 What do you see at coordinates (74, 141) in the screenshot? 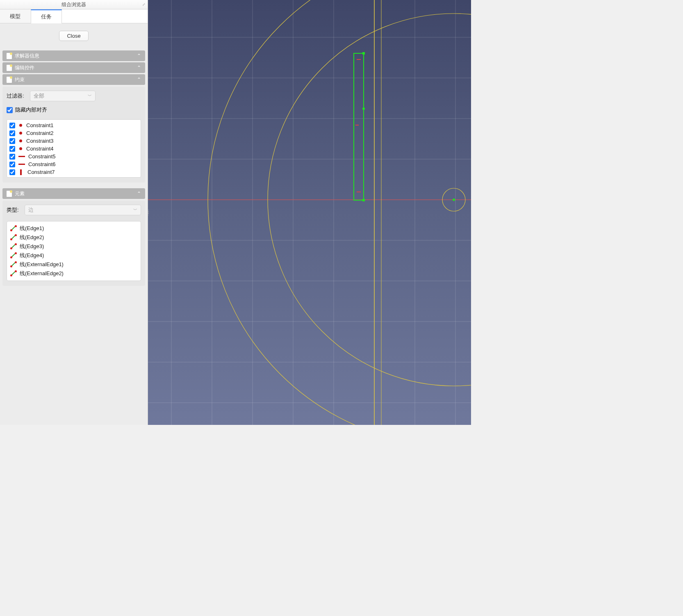
I see `constraint-item: Constraint3` at bounding box center [74, 141].